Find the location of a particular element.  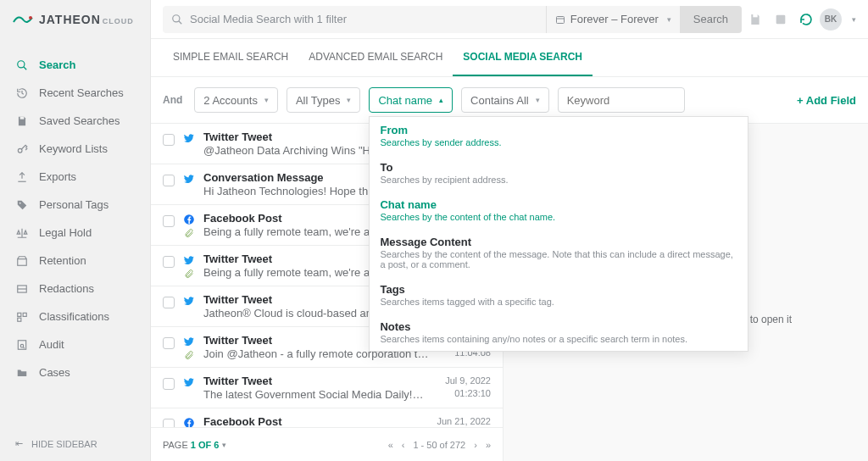

sidebar-item-classifications: Classifications is located at coordinates (75, 317).